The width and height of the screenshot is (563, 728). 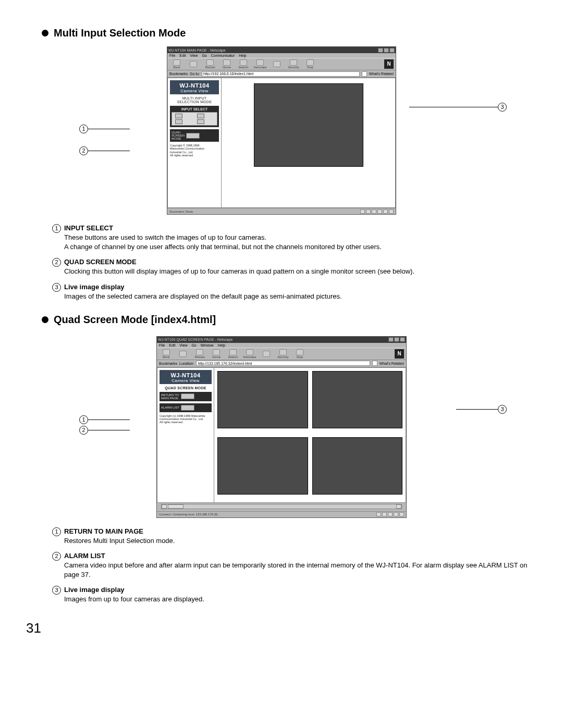 What do you see at coordinates (188, 408) in the screenshot?
I see `alarm-list-button` at bounding box center [188, 408].